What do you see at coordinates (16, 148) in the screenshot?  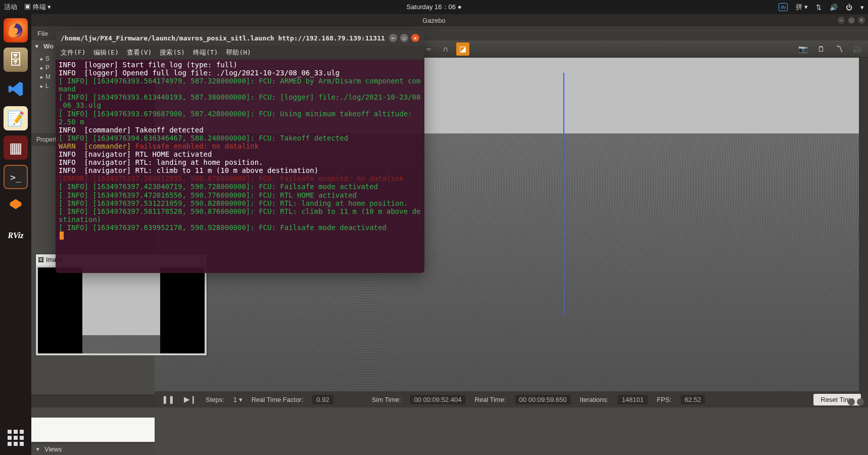 I see `dock-item-app-red: ▦` at bounding box center [16, 148].